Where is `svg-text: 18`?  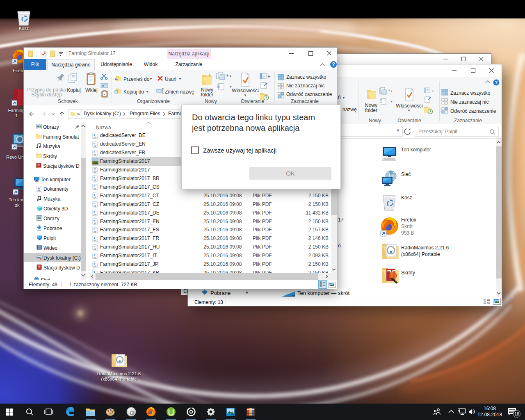
svg-text: 18 is located at coordinates (517, 414).